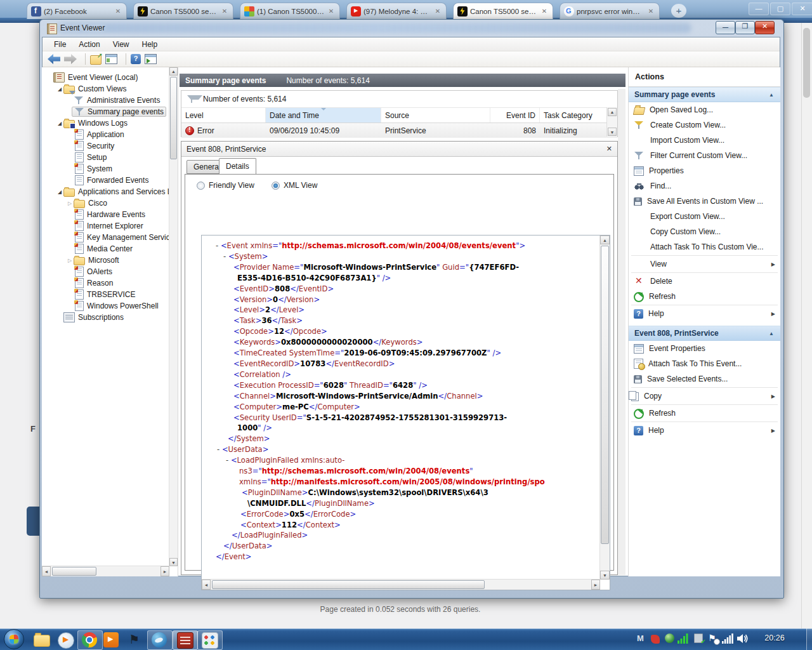  I want to click on browser-tab: Canon TS5000 series, so click(183, 11).